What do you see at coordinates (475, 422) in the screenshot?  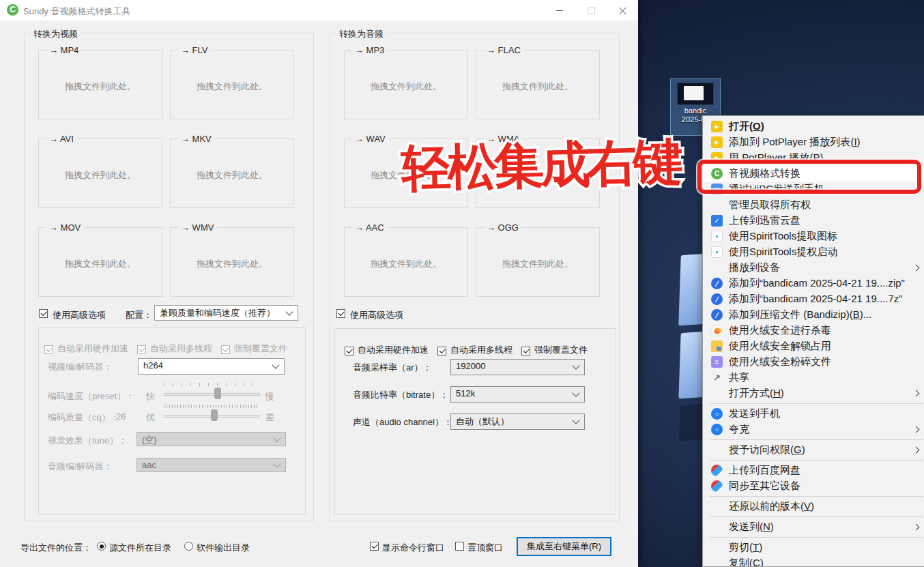 I see `audio-advanced-panel: 自动采用硬件加速 自动采用多线程 强制覆盖文件 音频采样率（ar）： 19200…` at bounding box center [475, 422].